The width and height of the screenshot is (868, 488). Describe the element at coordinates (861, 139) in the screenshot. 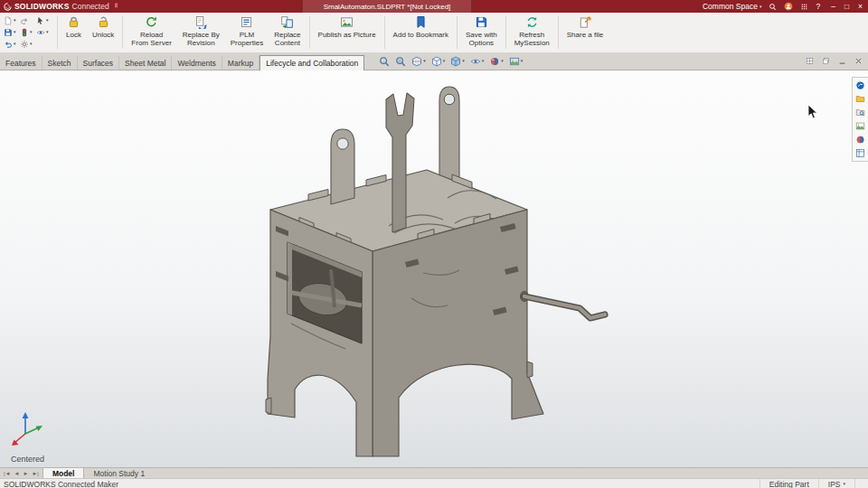

I see `appearances-icon` at that location.